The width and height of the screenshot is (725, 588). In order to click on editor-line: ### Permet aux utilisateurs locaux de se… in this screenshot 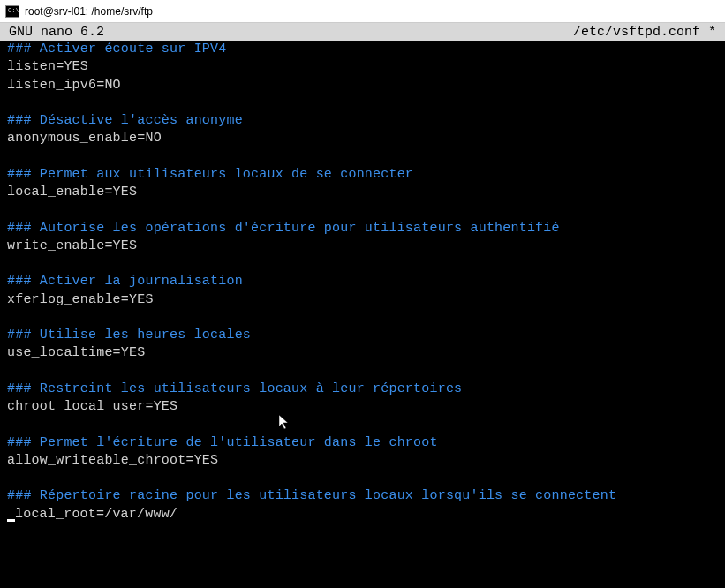, I will do `click(362, 175)`.